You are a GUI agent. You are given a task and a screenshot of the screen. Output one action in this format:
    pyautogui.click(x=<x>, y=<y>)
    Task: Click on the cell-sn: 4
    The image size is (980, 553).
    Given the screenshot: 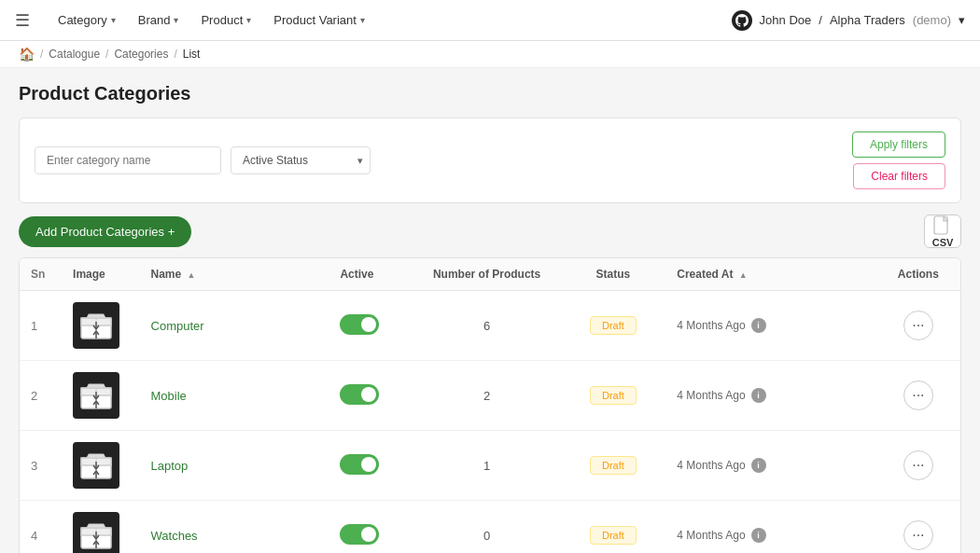 What is the action you would take?
    pyautogui.click(x=41, y=528)
    